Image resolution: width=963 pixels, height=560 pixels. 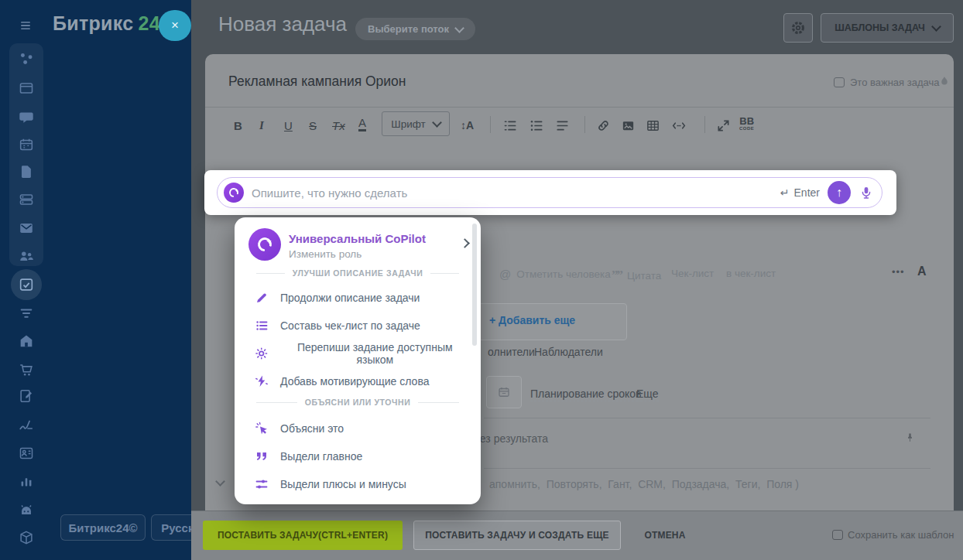 I want to click on strikethrough-button: S, so click(x=313, y=125).